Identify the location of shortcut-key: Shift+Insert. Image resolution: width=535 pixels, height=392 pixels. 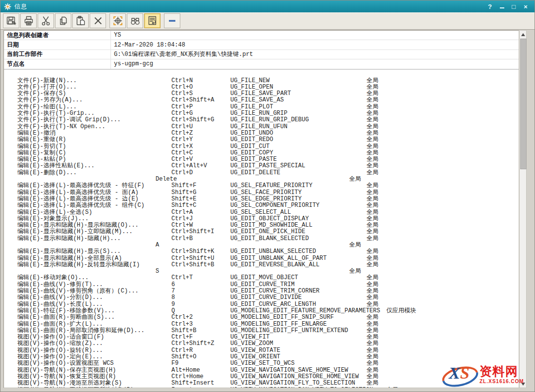
(193, 383).